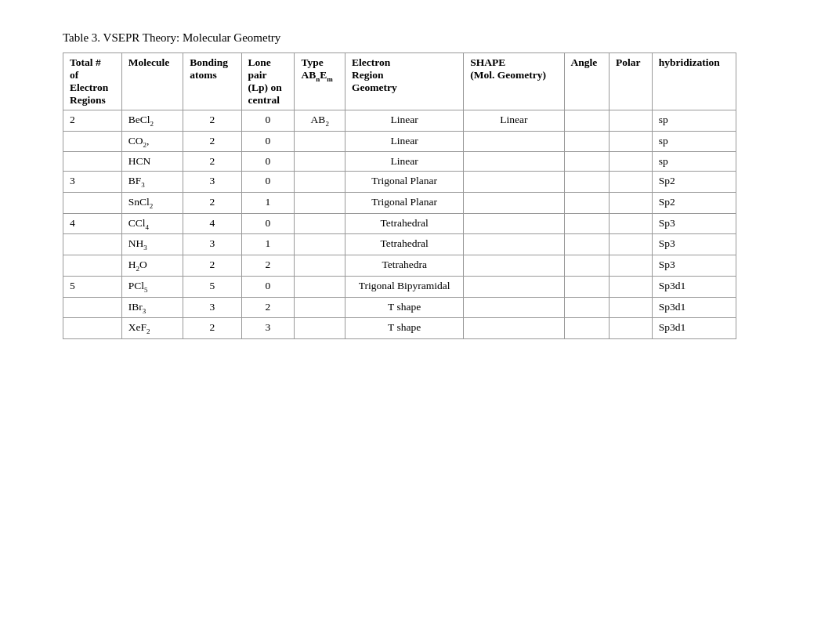 The width and height of the screenshot is (832, 644). What do you see at coordinates (416, 38) in the screenshot?
I see `table-title: Table 3. VSEPR Theory: Molecular Geometr…` at bounding box center [416, 38].